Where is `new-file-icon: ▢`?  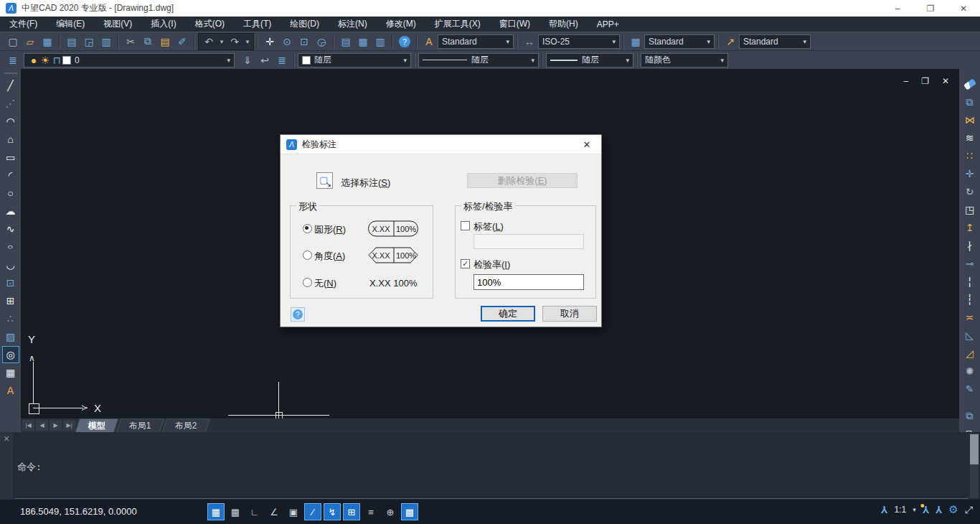 new-file-icon: ▢ is located at coordinates (13, 42).